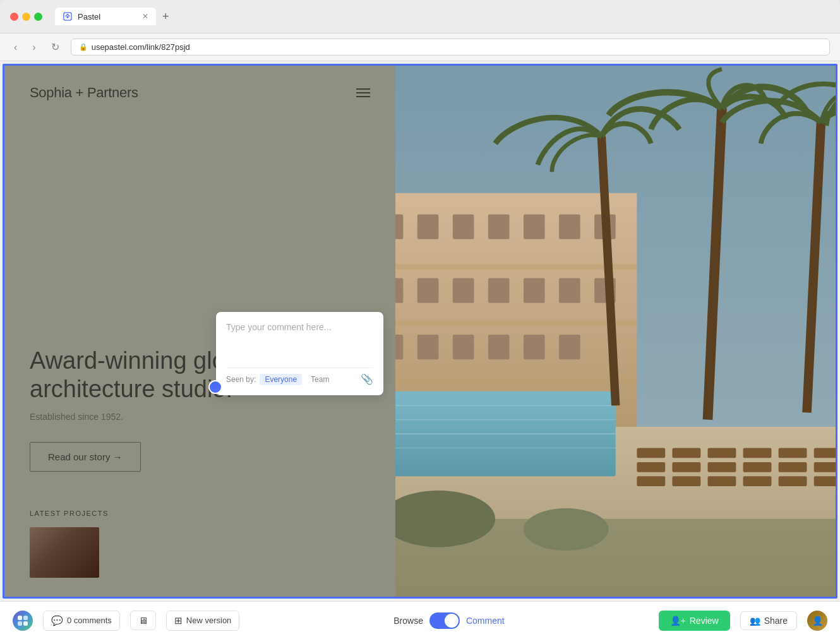 The width and height of the screenshot is (840, 639). Describe the element at coordinates (299, 341) in the screenshot. I see `comment-input` at that location.